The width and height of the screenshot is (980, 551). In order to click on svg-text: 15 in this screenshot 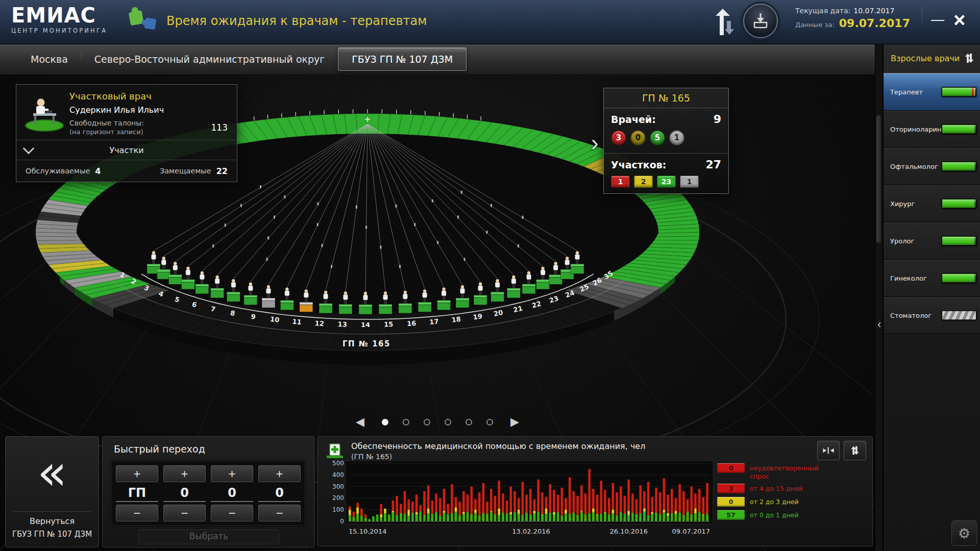, I will do `click(389, 324)`.